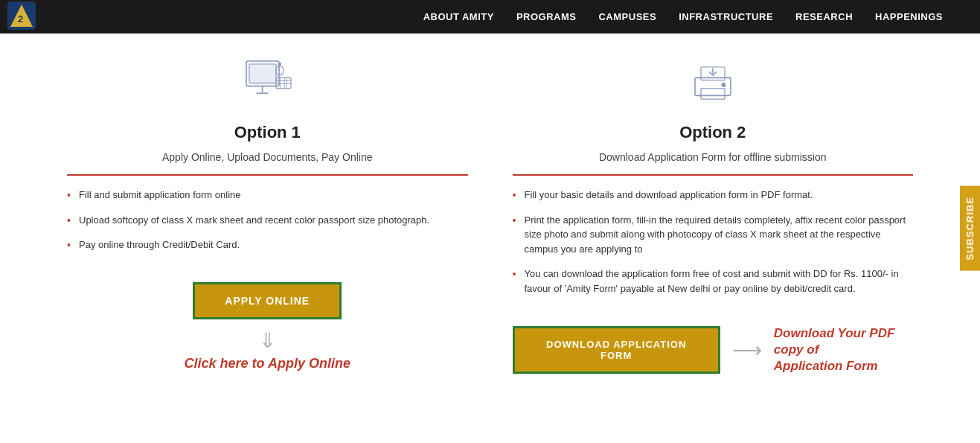 The image size is (980, 443). What do you see at coordinates (747, 350) in the screenshot?
I see `arrow-right-icon: ⟶` at bounding box center [747, 350].